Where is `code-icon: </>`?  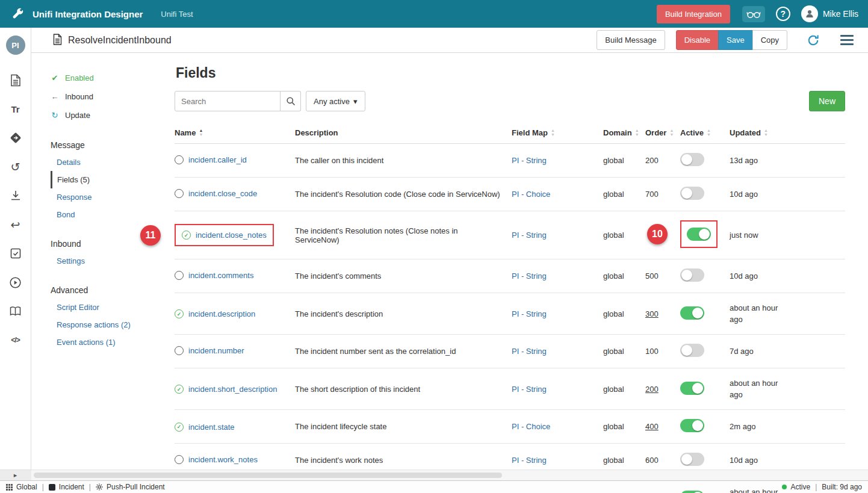
code-icon: </> is located at coordinates (16, 340).